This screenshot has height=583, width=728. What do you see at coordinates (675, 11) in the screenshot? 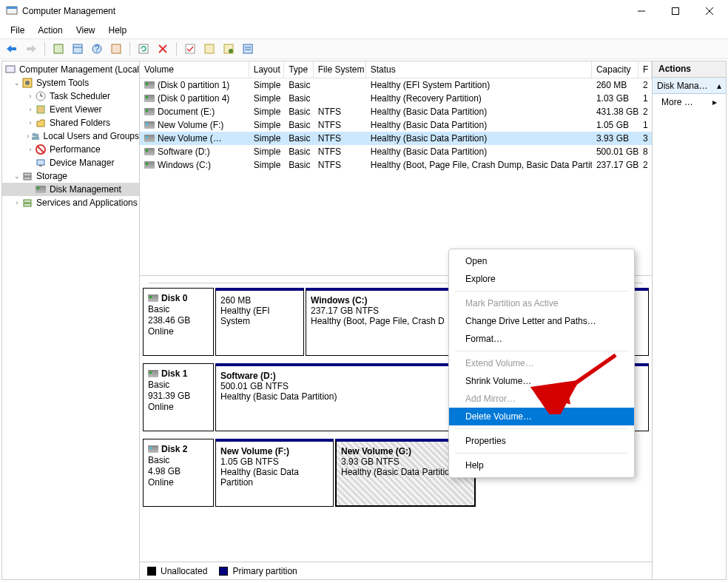
I see `maximize-button` at bounding box center [675, 11].